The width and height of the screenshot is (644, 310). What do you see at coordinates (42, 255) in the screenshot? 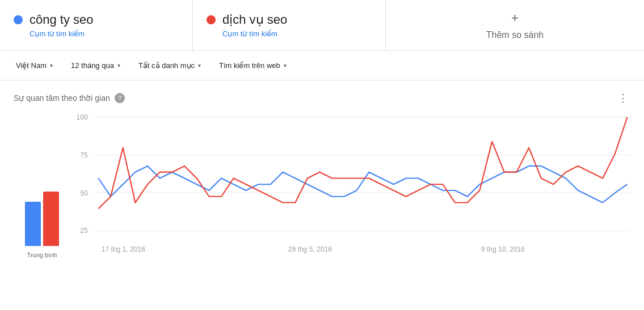
I see `avg-label: Trung bình` at bounding box center [42, 255].